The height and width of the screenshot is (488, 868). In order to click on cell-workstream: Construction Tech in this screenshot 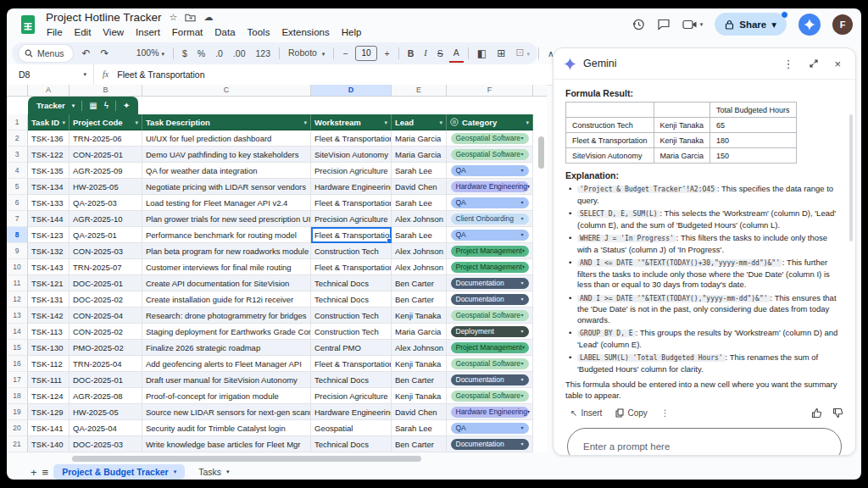, I will do `click(351, 251)`.